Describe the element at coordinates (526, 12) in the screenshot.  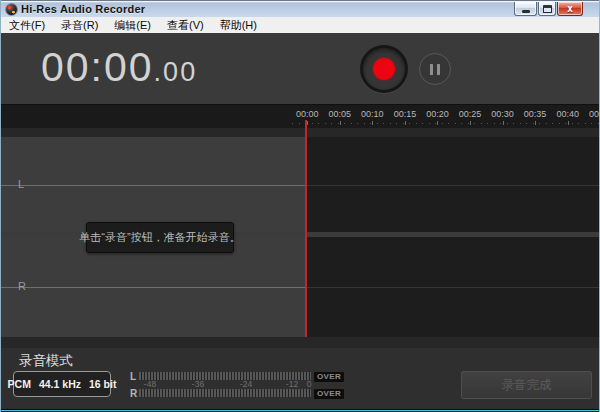
I see `minimize-icon` at that location.